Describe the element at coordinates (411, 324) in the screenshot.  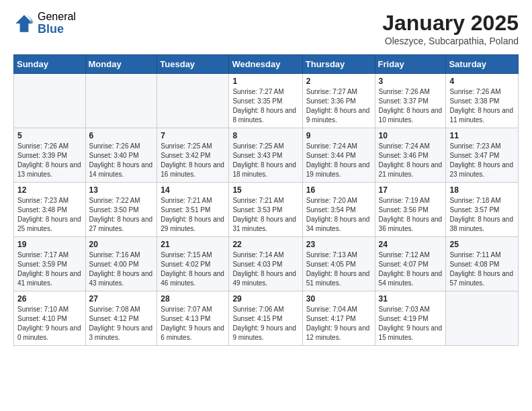
I see `day-info: Sunrise: 7:03 AMSunset: 4:19 PMDaylight:…` at that location.